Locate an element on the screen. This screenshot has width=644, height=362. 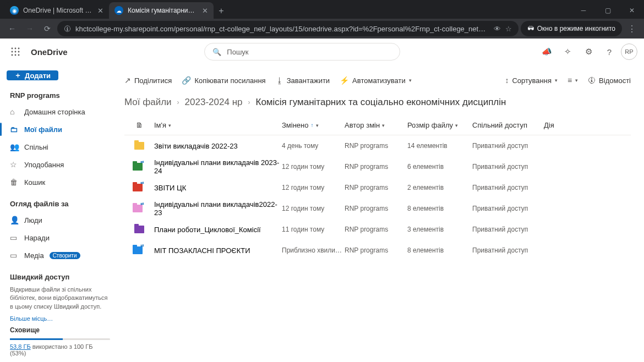
suite-title: OneDrive is located at coordinates (50, 52).